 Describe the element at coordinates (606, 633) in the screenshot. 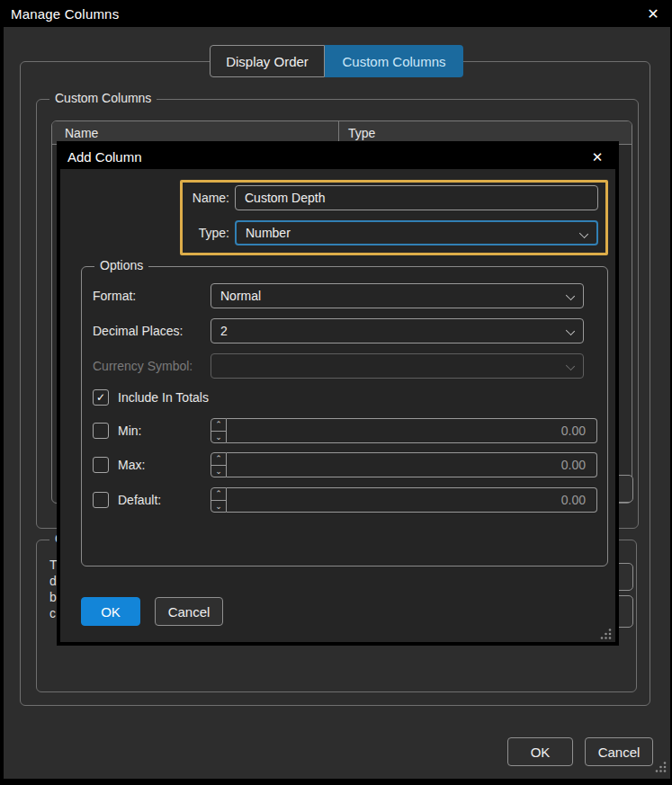

I see `dialog-resize-grip` at that location.